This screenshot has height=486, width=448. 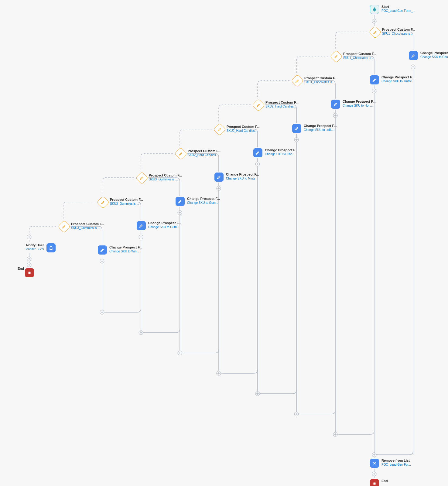 I want to click on action-node: Change Prospect F...Change SKU to Lolli.…, so click(x=314, y=128).